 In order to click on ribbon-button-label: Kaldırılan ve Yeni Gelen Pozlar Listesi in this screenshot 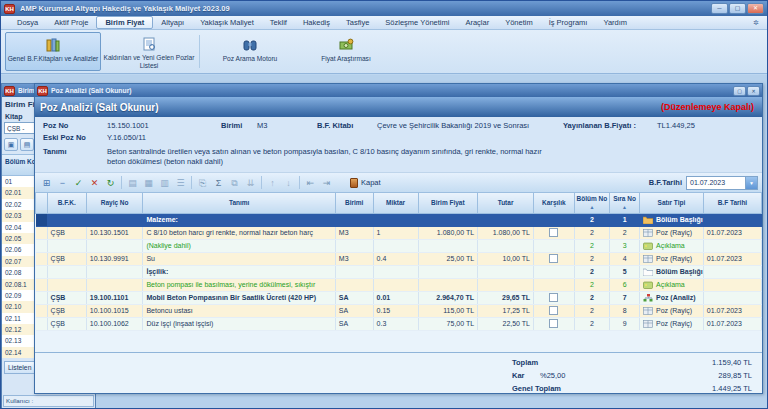, I will do `click(149, 62)`.